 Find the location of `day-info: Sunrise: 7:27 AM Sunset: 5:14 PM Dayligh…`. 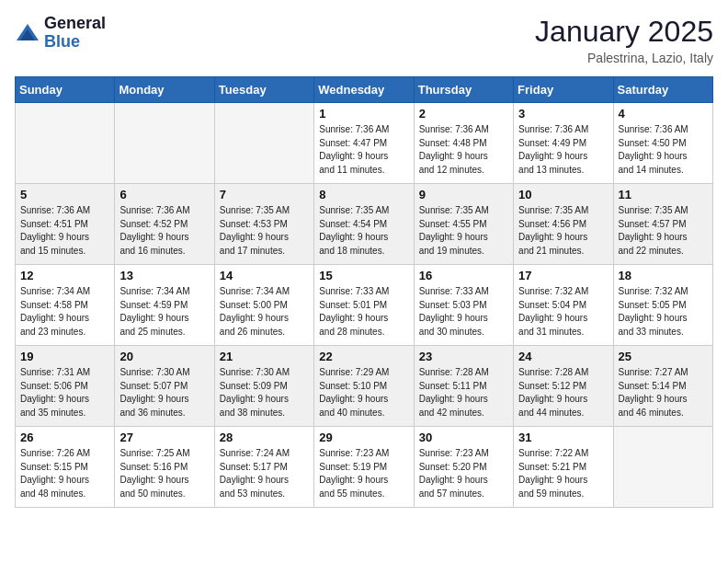

day-info: Sunrise: 7:27 AM Sunset: 5:14 PM Dayligh… is located at coordinates (664, 393).